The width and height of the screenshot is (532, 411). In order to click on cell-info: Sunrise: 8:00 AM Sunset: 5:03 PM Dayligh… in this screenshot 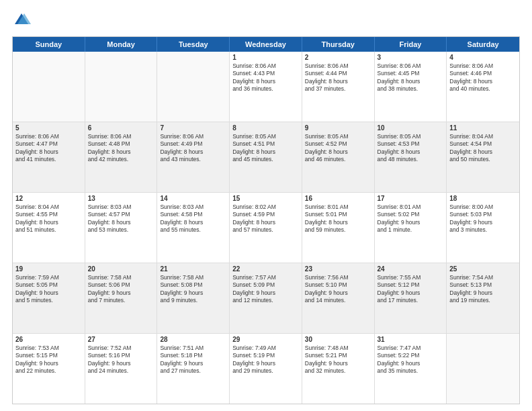, I will do `click(483, 219)`.